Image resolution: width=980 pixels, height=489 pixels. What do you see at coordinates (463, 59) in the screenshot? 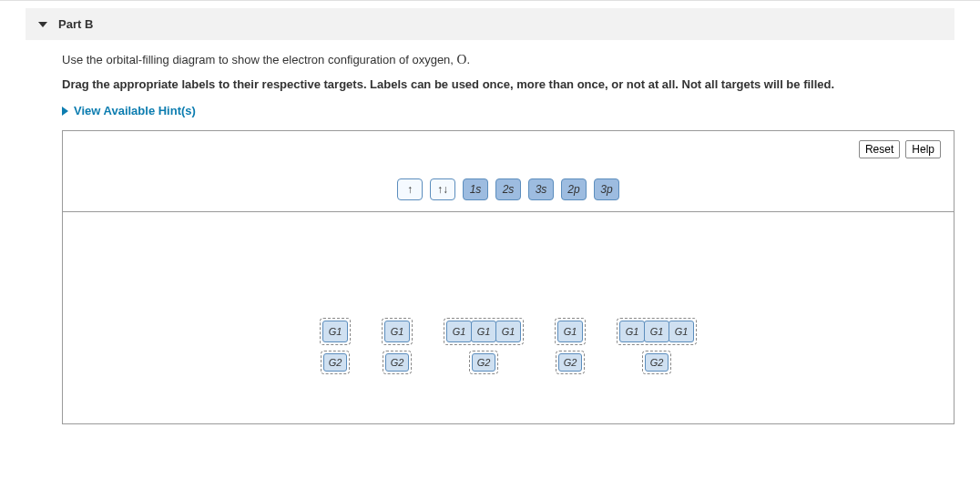
I see `element-symbol: O` at bounding box center [463, 59].